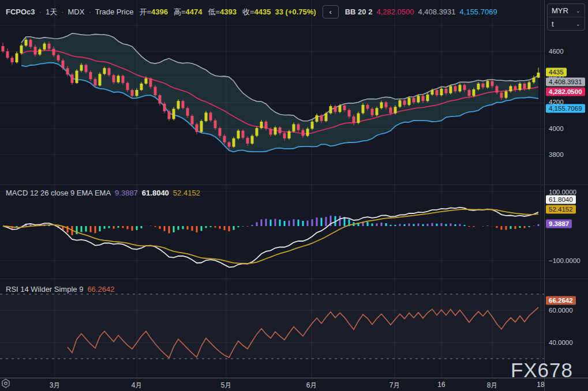 The image size is (588, 391). I want to click on price-axis-label: 4000, so click(556, 129).